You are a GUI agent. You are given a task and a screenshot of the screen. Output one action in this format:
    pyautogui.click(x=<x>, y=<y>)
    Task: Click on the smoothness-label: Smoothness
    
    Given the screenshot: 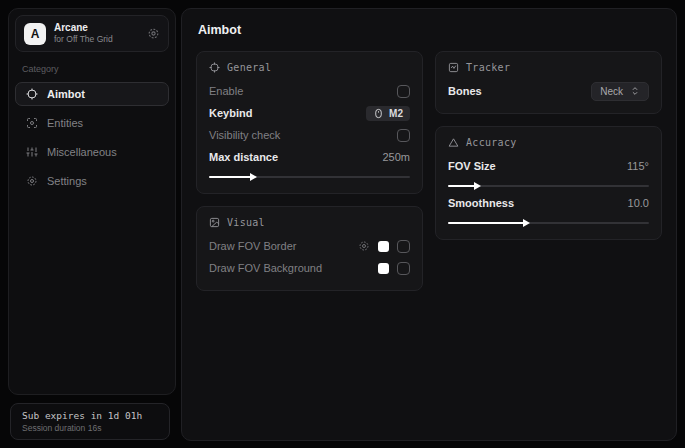 What is the action you would take?
    pyautogui.click(x=481, y=203)
    